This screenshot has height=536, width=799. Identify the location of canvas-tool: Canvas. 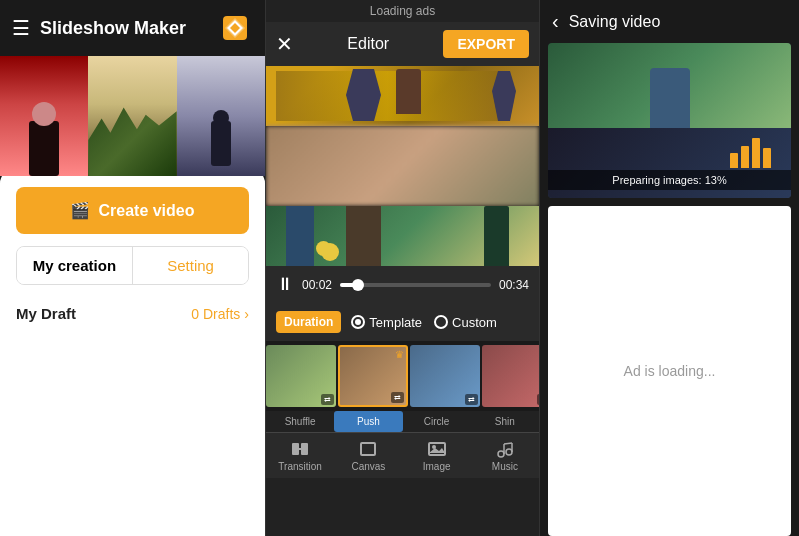
(368, 456).